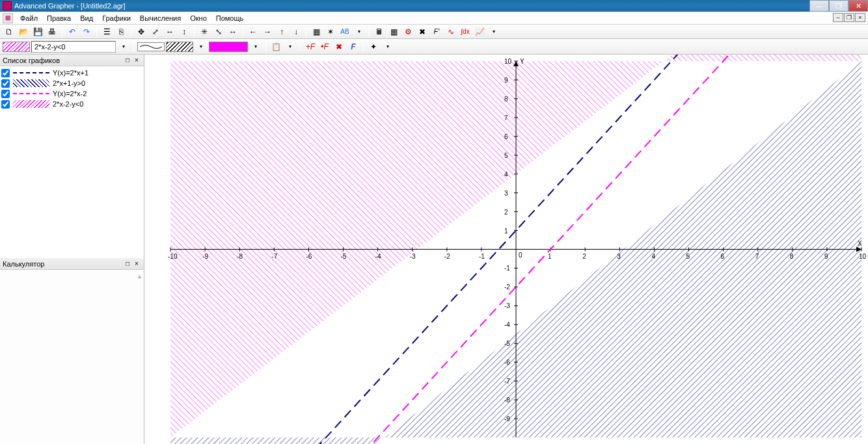  What do you see at coordinates (353, 47) in the screenshot?
I see `duplicate-function-button: F` at bounding box center [353, 47].